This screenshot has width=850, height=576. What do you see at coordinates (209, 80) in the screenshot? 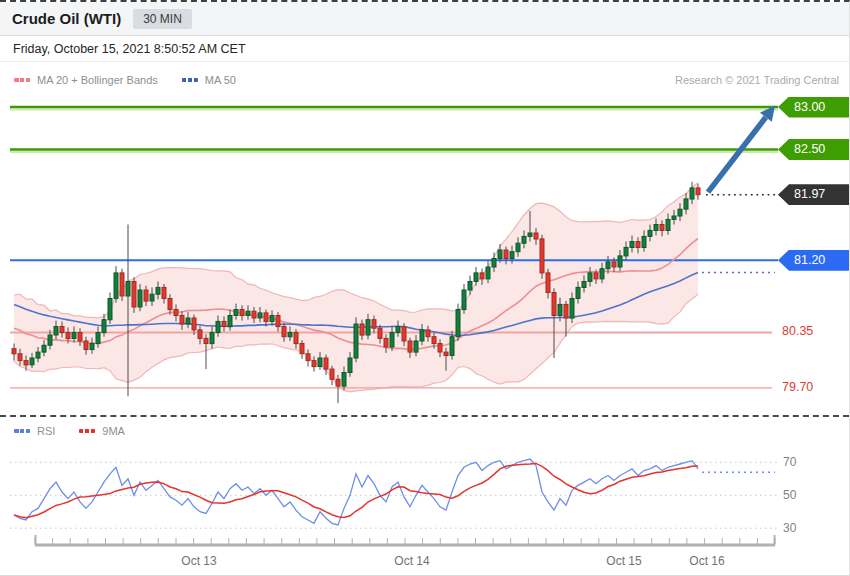
I see `legend-item-ma50: MA 50` at bounding box center [209, 80].